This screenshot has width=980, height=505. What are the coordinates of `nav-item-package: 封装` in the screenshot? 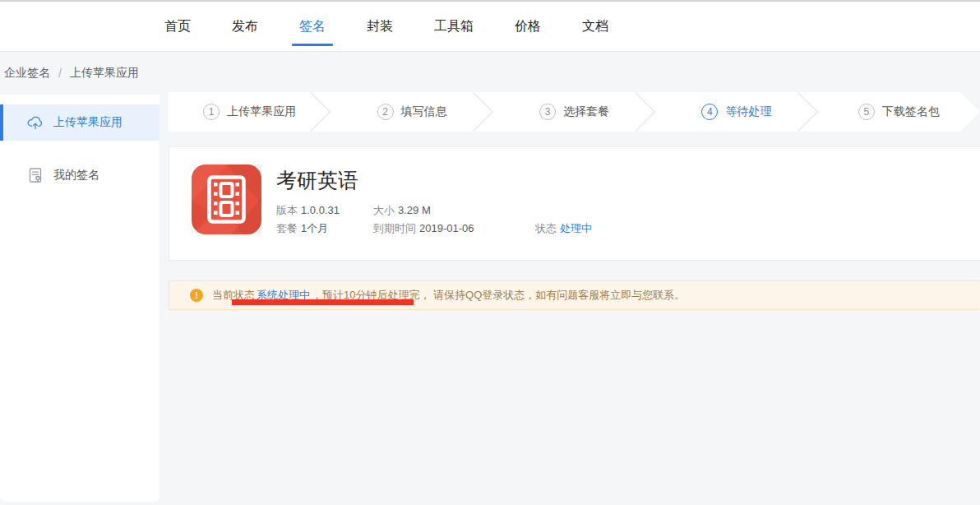 It's located at (380, 26).